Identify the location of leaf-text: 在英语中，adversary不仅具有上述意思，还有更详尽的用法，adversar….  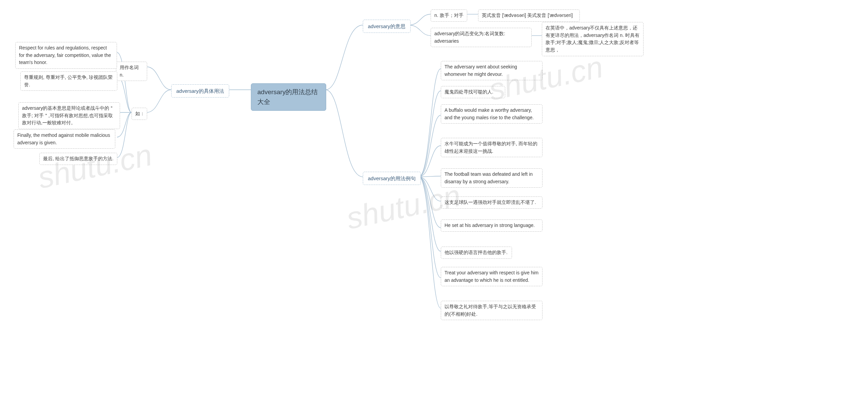
(593, 39).